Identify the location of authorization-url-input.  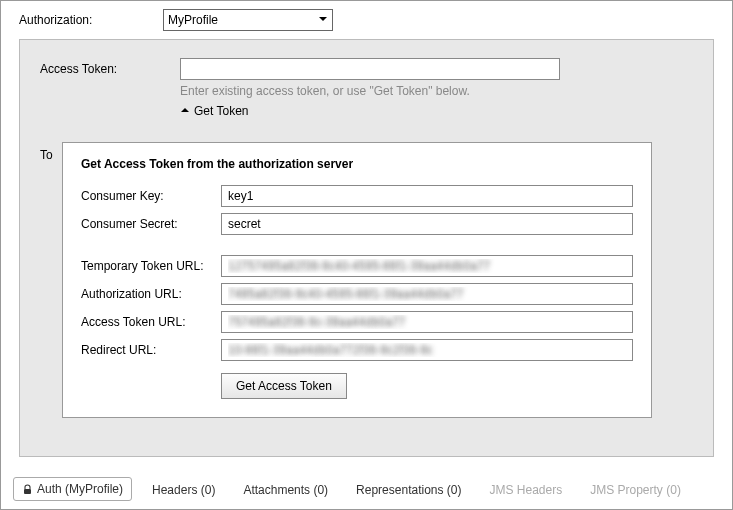
(427, 294).